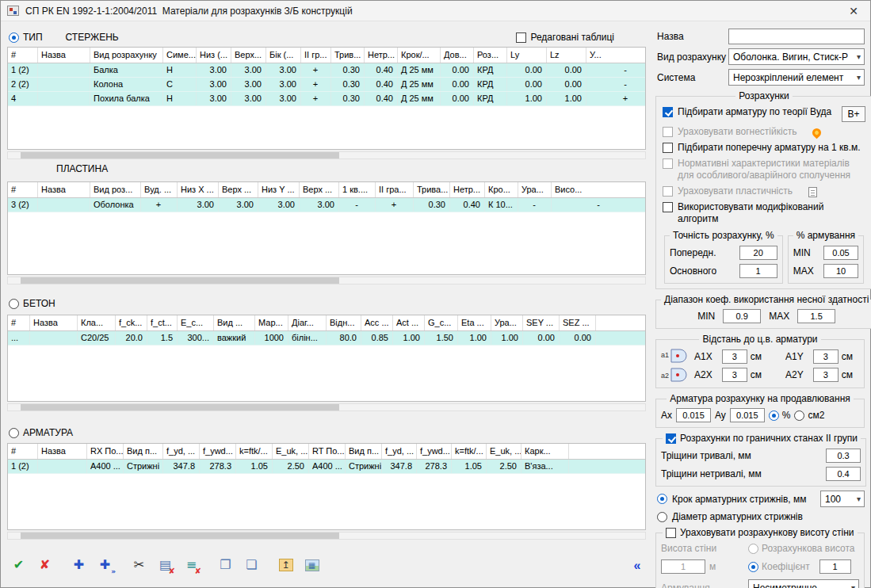  What do you see at coordinates (774, 415) in the screenshot?
I see `punching-pct-circle` at bounding box center [774, 415].